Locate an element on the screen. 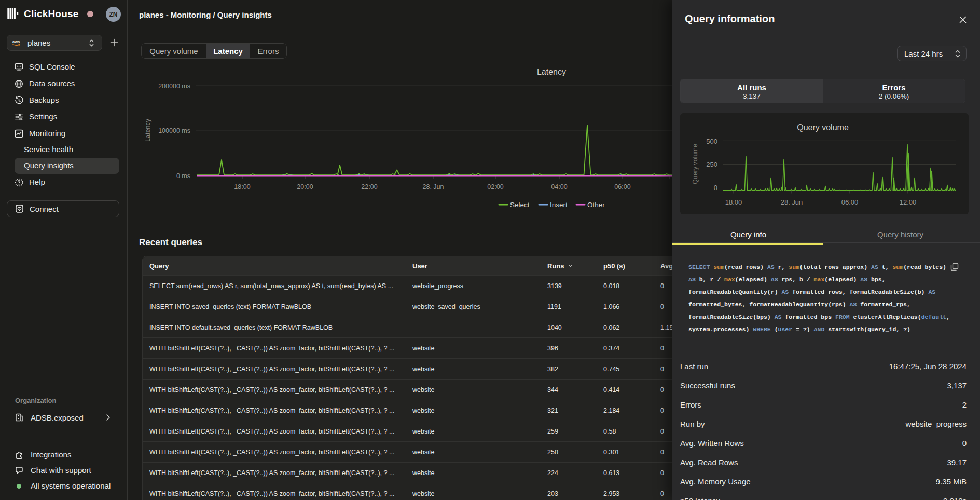 Image resolution: width=980 pixels, height=500 pixels. svg-text: 04:00 is located at coordinates (559, 187).